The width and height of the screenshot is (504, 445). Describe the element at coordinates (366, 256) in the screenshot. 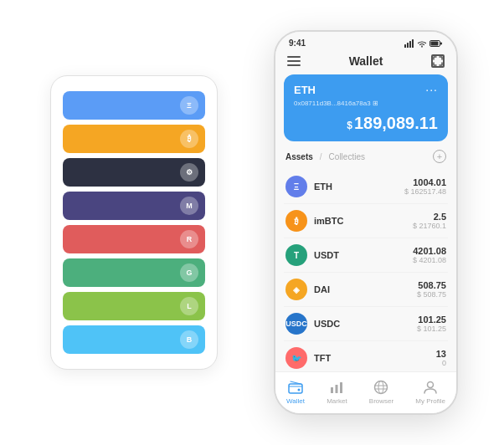

I see `asset-row-usdt: T USDT 4201.08 $ 4201.08` at that location.